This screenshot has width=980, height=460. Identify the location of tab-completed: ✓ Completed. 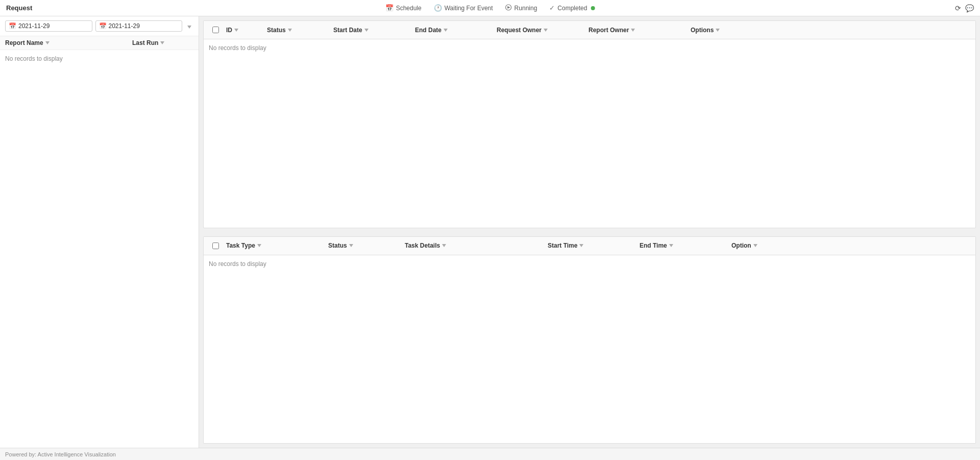
(572, 8).